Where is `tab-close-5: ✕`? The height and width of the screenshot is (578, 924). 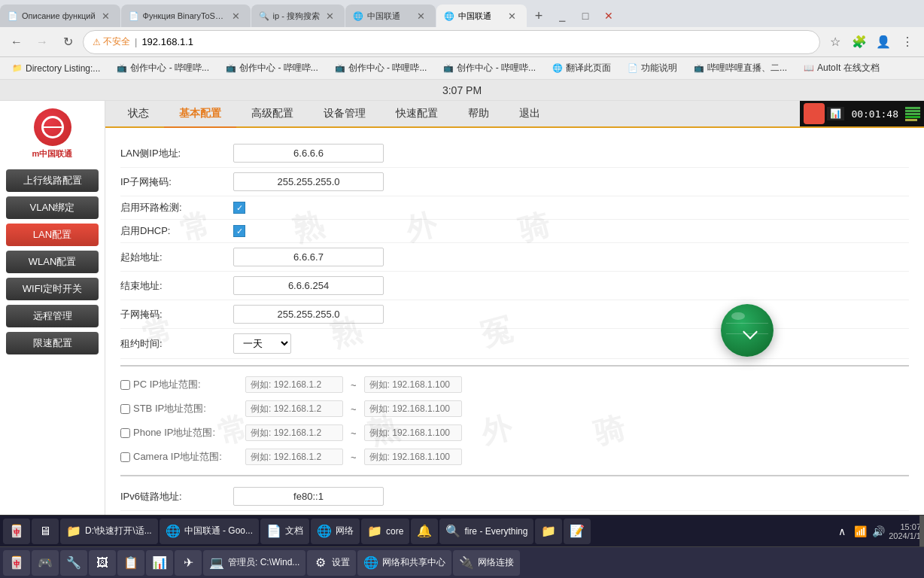
tab-close-5: ✕ is located at coordinates (512, 16).